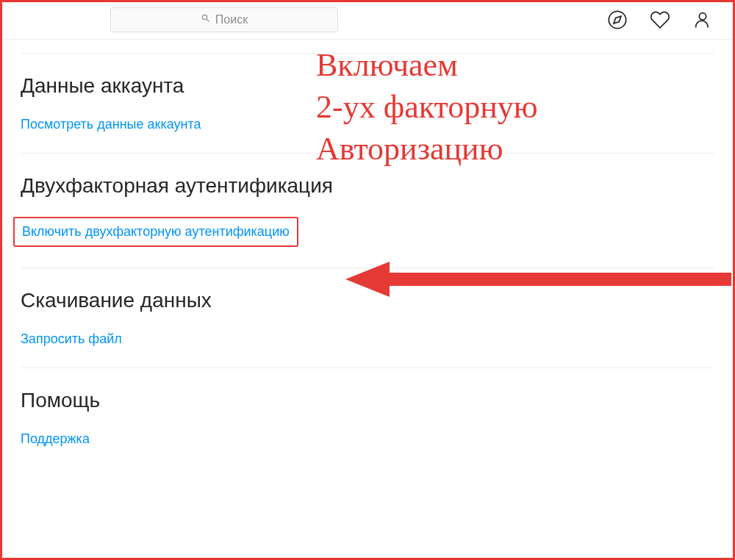 The image size is (735, 560). I want to click on header: Поиск, so click(368, 20).